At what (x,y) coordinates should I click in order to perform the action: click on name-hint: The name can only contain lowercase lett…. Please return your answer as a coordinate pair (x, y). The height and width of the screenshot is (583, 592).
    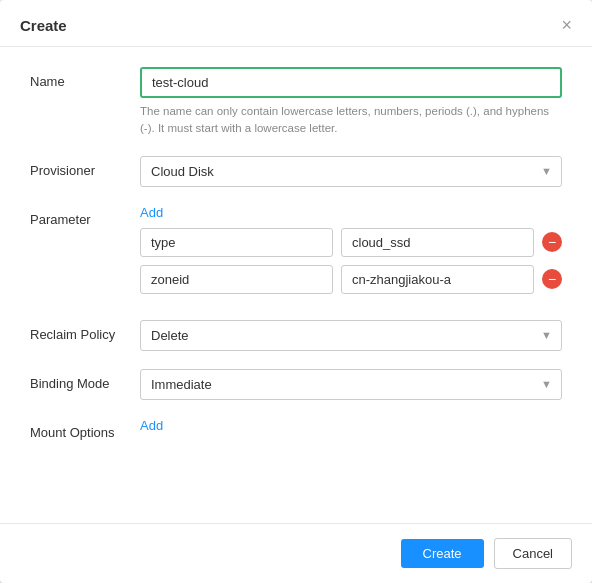
    Looking at the image, I should click on (351, 120).